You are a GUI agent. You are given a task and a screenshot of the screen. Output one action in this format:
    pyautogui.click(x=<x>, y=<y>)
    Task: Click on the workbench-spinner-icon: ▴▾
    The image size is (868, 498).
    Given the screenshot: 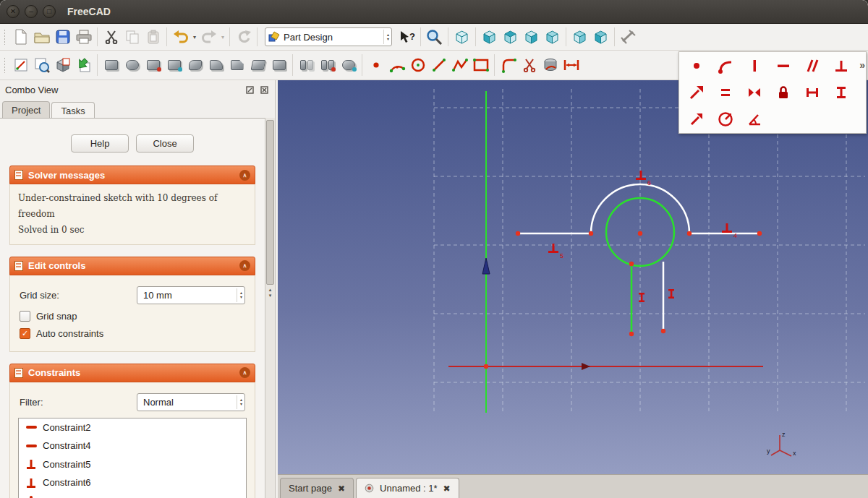 What is the action you would take?
    pyautogui.click(x=386, y=37)
    